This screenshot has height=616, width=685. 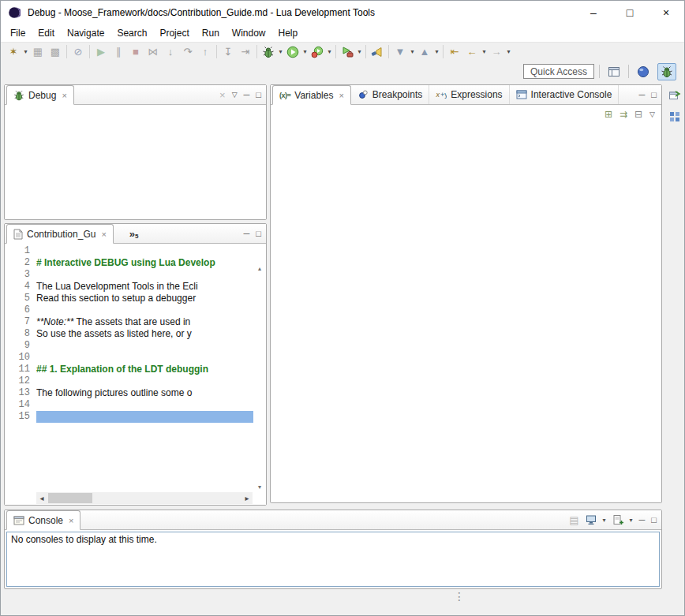 What do you see at coordinates (643, 72) in the screenshot?
I see `ldt-perspective-button` at bounding box center [643, 72].